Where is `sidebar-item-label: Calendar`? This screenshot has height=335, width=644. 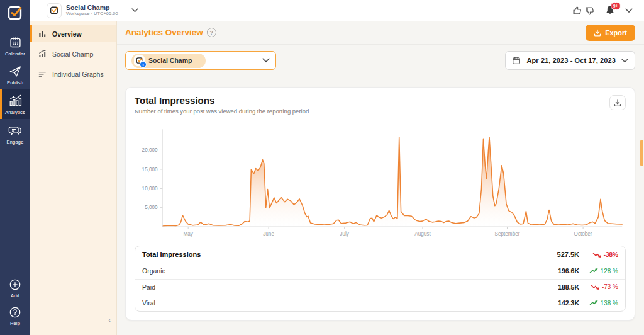 sidebar-item-label: Calendar is located at coordinates (15, 54).